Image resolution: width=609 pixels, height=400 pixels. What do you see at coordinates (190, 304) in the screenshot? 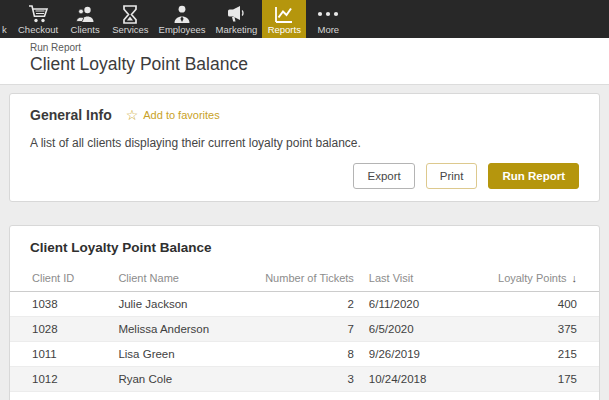
I see `cell-client-name: Julie Jackson` at bounding box center [190, 304].